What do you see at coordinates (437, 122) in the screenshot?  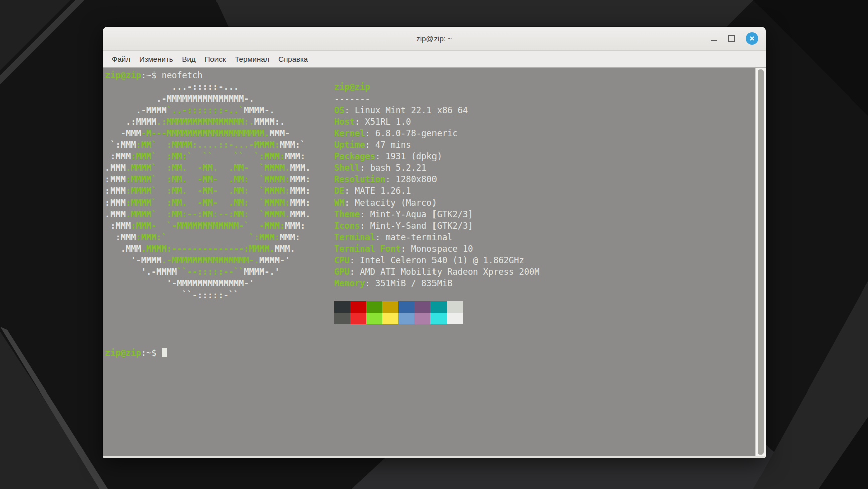 I see `info-row: Host: X51RL 1.0` at bounding box center [437, 122].